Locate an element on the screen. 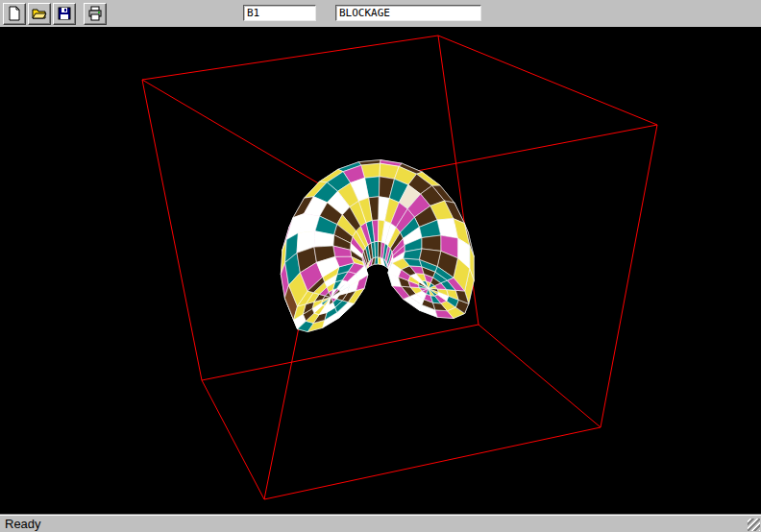 This screenshot has width=761, height=532. toolbar is located at coordinates (380, 13).